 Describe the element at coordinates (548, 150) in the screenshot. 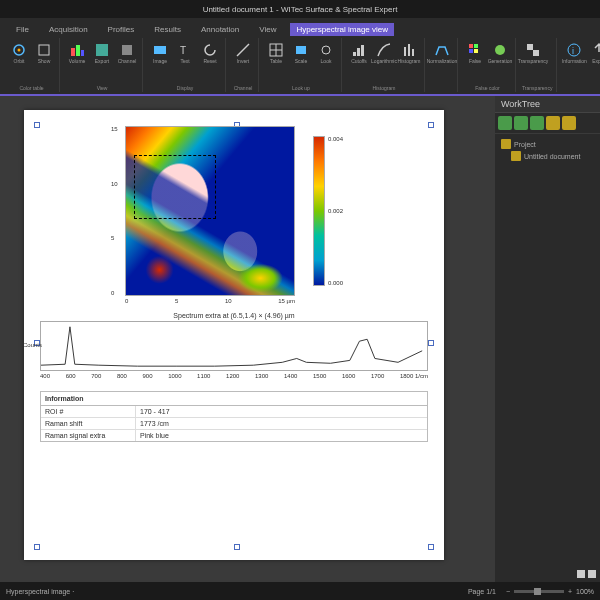

I see `worktree: Project Untitled document` at that location.